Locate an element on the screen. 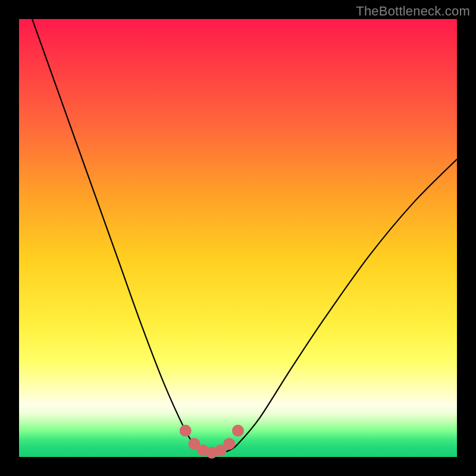 The image size is (476, 476). trough-markers is located at coordinates (212, 441).